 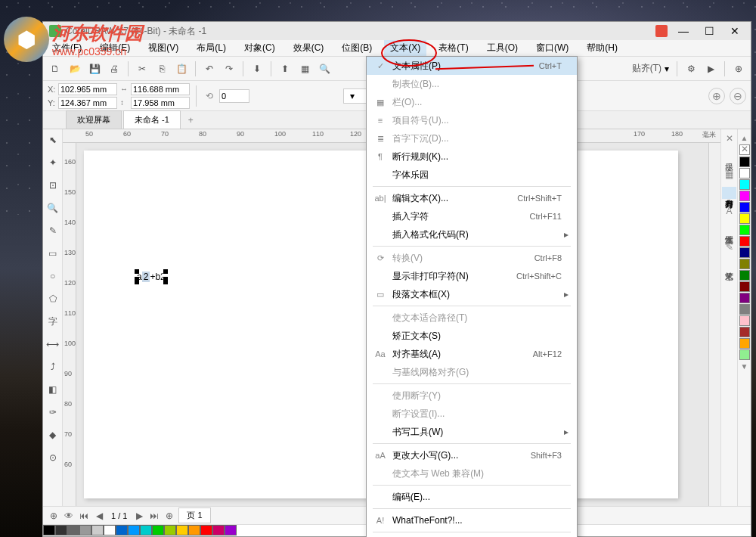 I want to click on open-icon: 📂, so click(x=75, y=69).